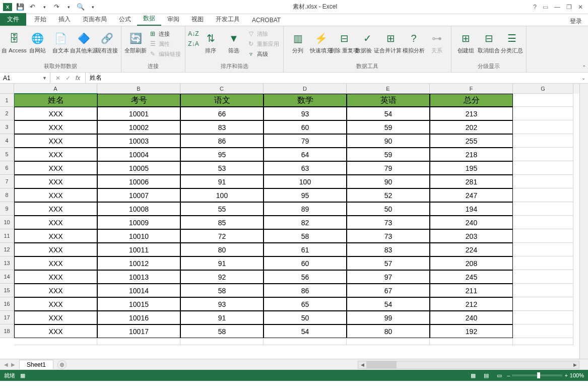  What do you see at coordinates (222, 250) in the screenshot?
I see `data-cell: 80` at bounding box center [222, 250].